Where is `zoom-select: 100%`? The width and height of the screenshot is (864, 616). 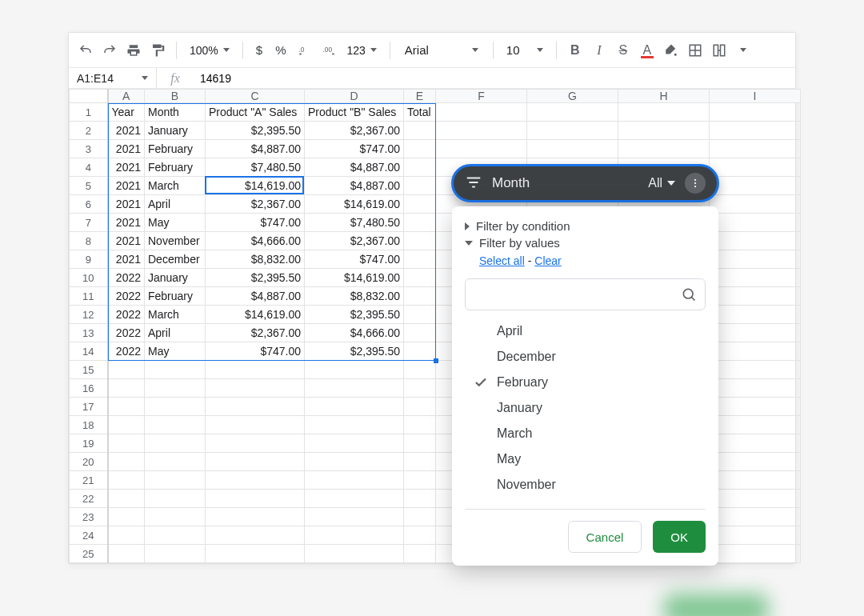 zoom-select: 100% is located at coordinates (210, 50).